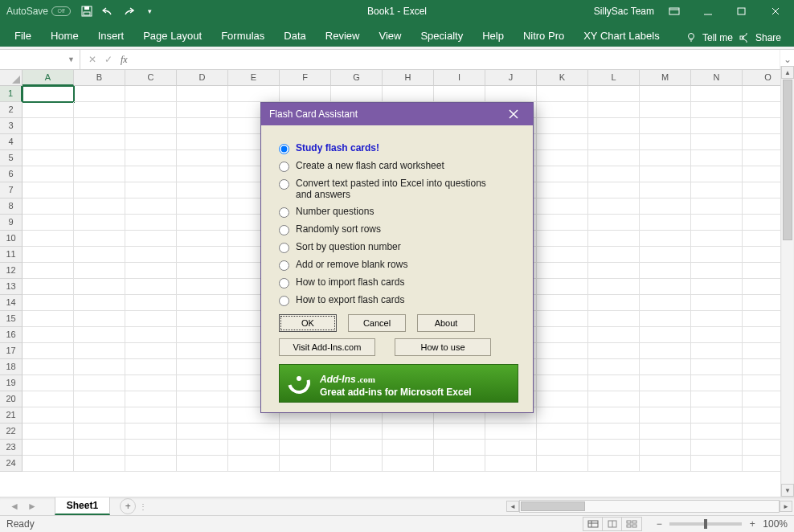 The width and height of the screenshot is (794, 532). I want to click on formula-input, so click(458, 59).